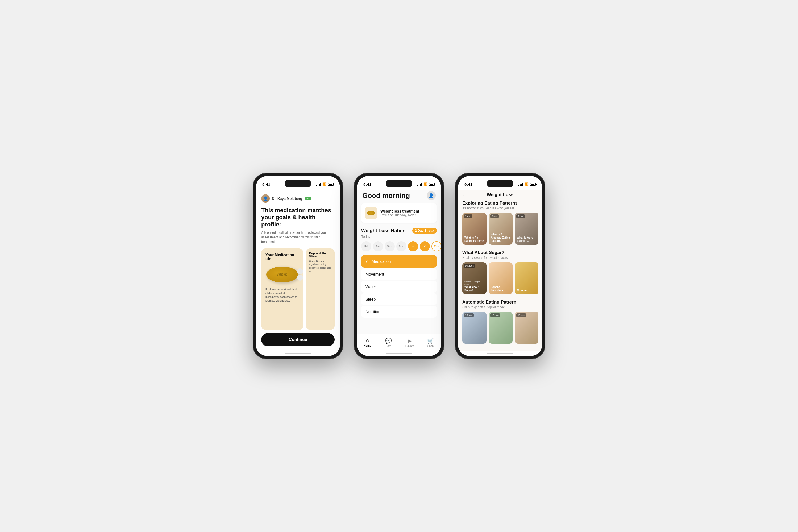 The height and width of the screenshot is (532, 798). Describe the element at coordinates (500, 278) in the screenshot. I see `section2-cards: 9 Slides Course · Weight Loss What About…` at that location.